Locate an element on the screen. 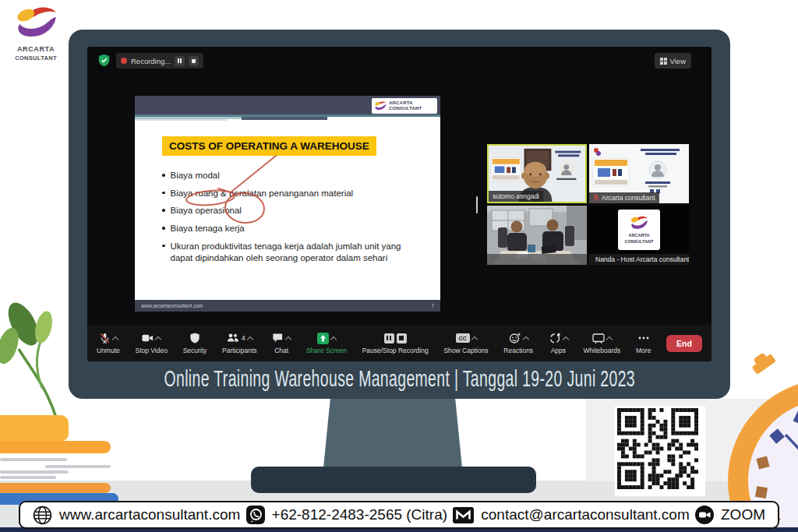 Image resolution: width=798 pixels, height=532 pixels. slide-footer: www.arcartaconsultant.com 7 is located at coordinates (288, 305).